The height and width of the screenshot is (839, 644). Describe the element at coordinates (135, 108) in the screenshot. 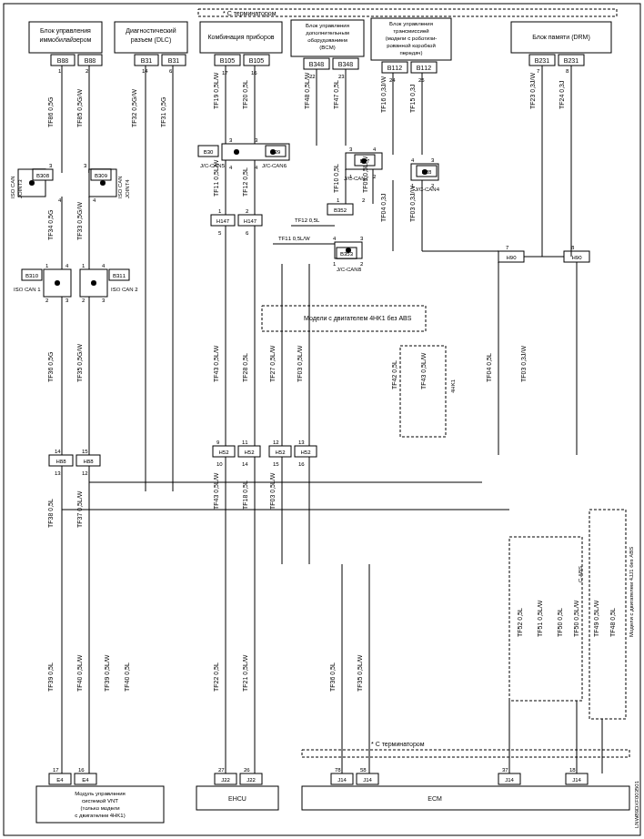

I see `svg-text: TF32 0,5G/W` at that location.